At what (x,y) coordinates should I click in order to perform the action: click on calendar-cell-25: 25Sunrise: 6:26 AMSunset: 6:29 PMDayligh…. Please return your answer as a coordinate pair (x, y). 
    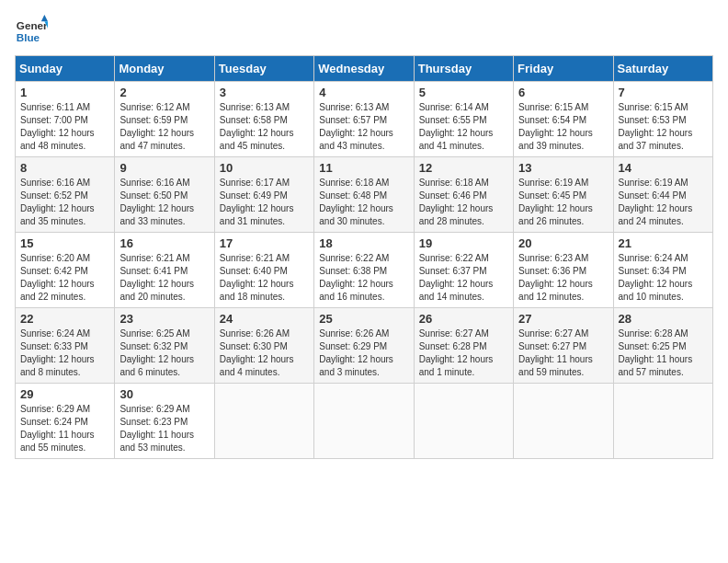
    Looking at the image, I should click on (364, 346).